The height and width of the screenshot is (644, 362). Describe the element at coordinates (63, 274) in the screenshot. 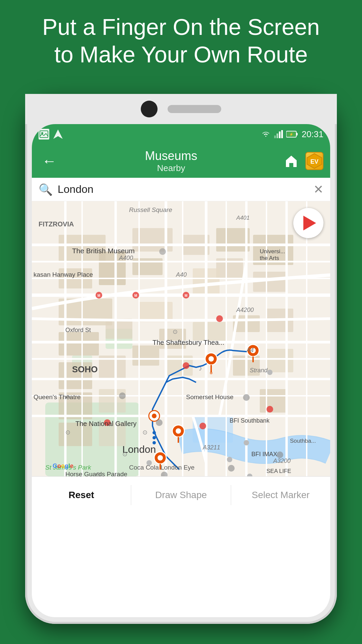

I see `svg-text: kasan Hanway Place` at that location.